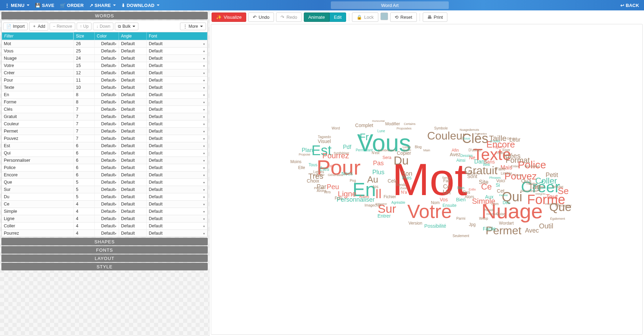 Image resolution: width=644 pixels, height=336 pixels. I want to click on redo-button: ↷Redo, so click(289, 17).